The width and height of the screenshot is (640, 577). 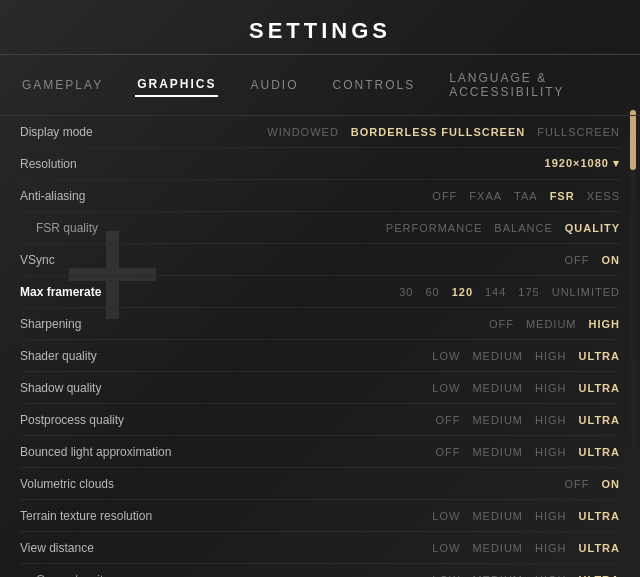 I want to click on opt-windowed: WINDOWED, so click(x=303, y=132).